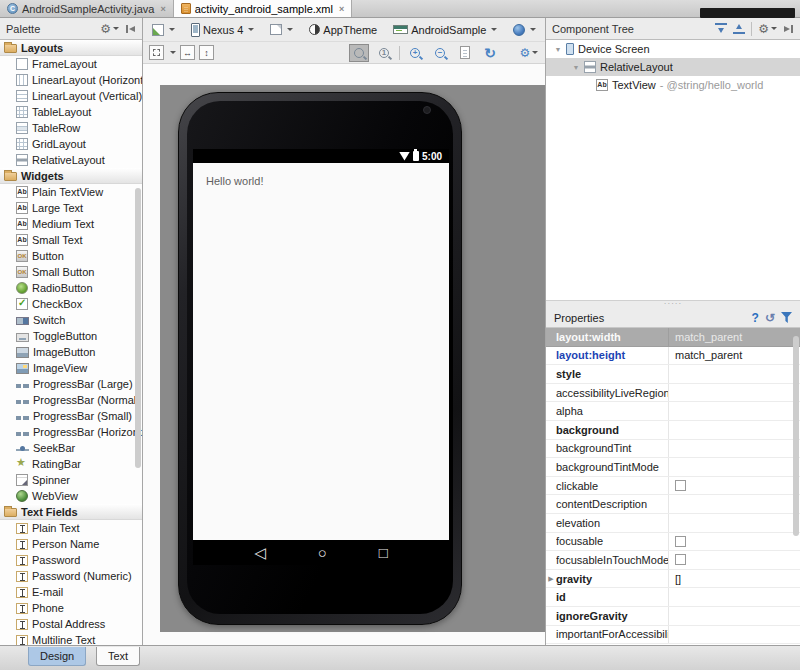  What do you see at coordinates (415, 53) in the screenshot?
I see `zoom-in-button` at bounding box center [415, 53].